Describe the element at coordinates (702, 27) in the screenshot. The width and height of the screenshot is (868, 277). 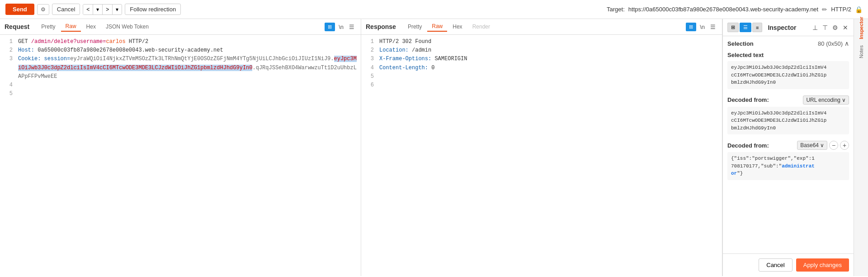
I see `response-panel-tools: ⊞ \n ☰` at that location.